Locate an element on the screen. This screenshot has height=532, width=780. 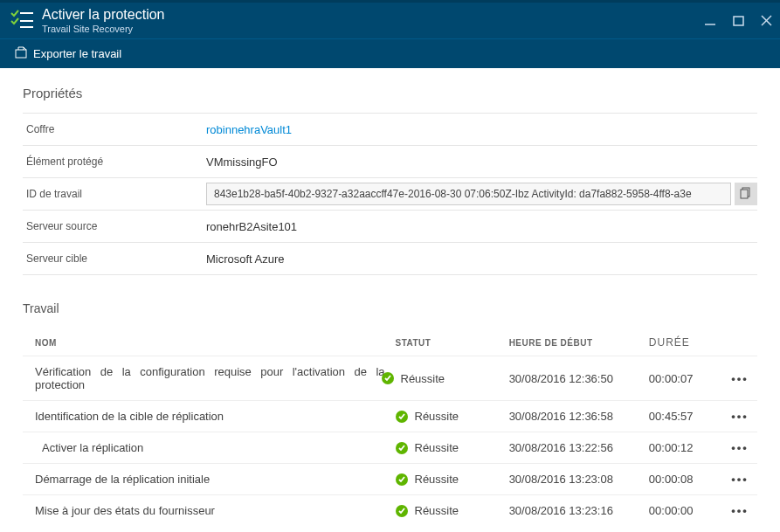
job-start-time: 30/08/2016 12:36:58 is located at coordinates (574, 417).